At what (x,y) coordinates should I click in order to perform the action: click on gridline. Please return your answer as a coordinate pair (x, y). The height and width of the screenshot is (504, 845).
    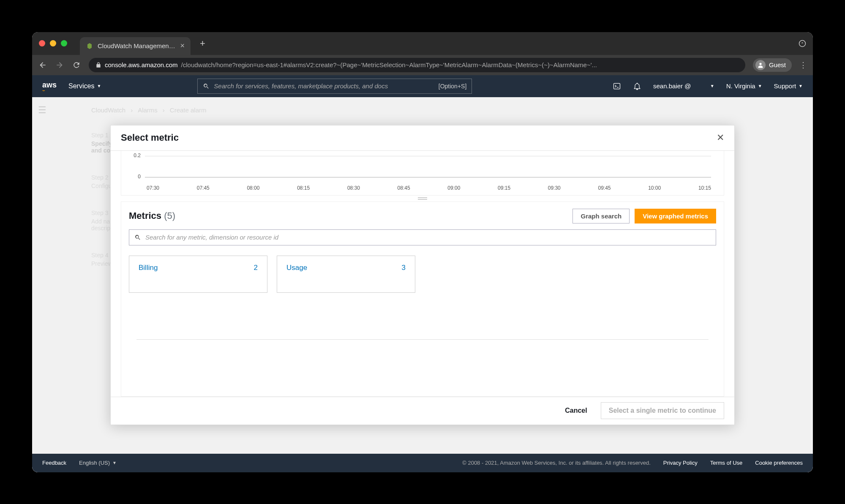
    Looking at the image, I should click on (428, 156).